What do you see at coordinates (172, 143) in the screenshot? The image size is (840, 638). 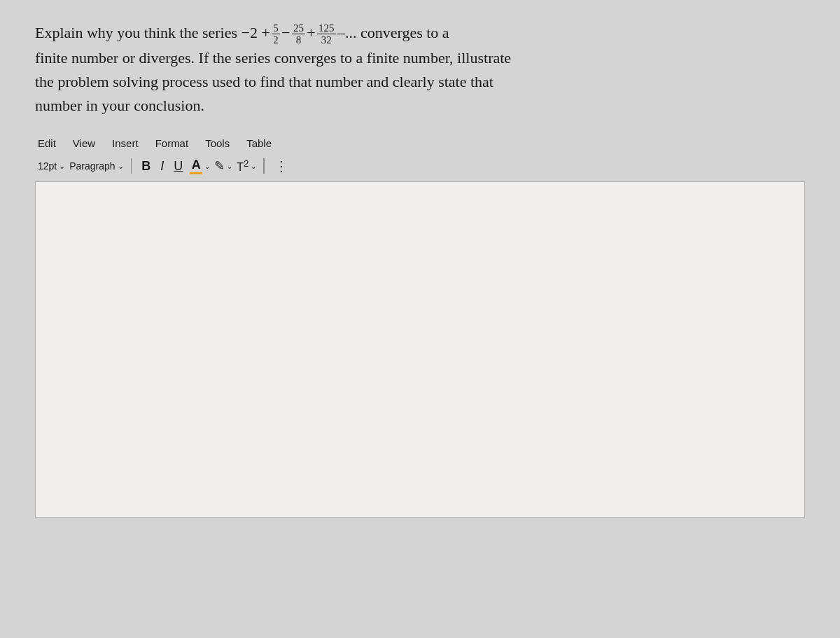 I see `menu-format: Format` at bounding box center [172, 143].